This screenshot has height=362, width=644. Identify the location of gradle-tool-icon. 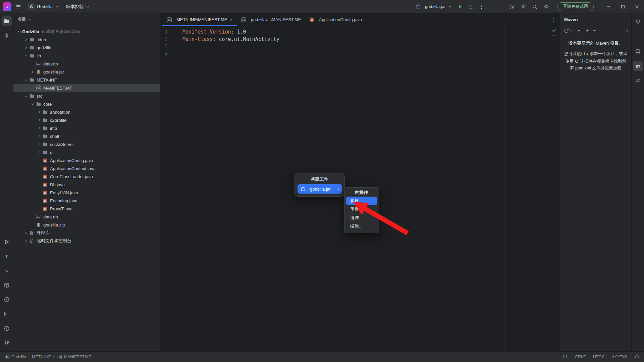
(638, 81).